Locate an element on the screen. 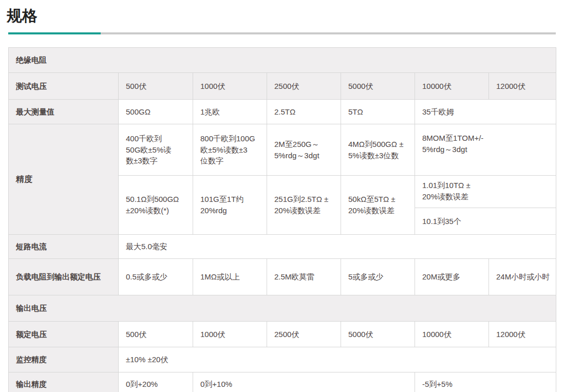  cell-output-accuracy-10000-12000v: -5到+5% is located at coordinates (486, 382).